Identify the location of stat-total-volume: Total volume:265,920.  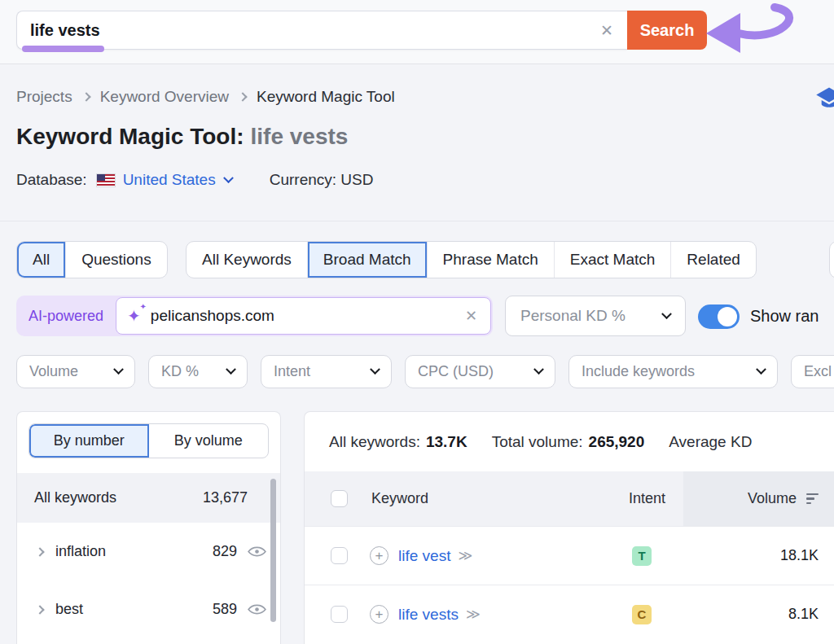
(568, 442).